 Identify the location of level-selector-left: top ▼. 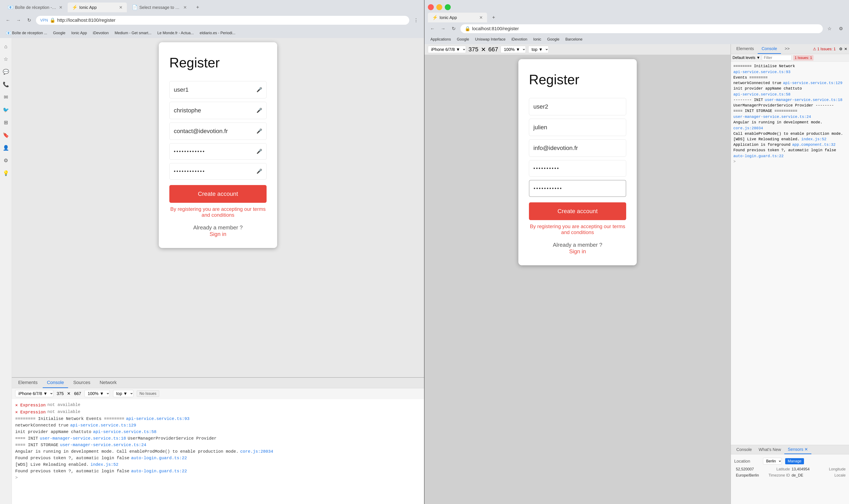
(123, 393).